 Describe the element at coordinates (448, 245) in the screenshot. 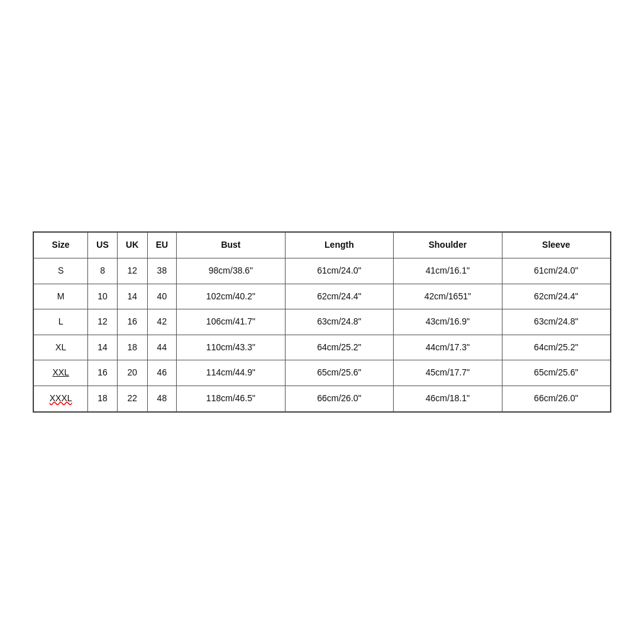

I see `col-header-shoulder: Shoulder` at that location.